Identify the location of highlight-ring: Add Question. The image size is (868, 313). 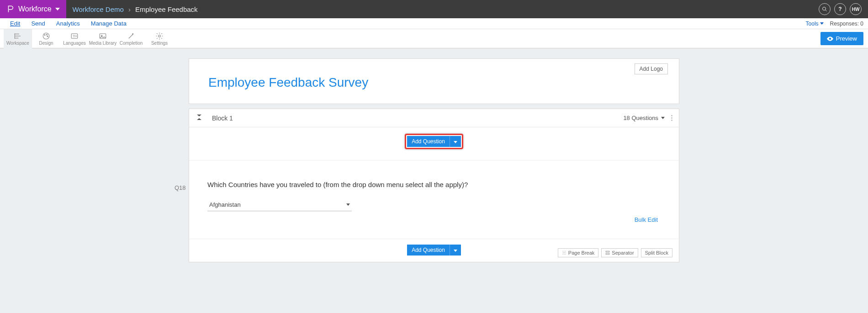
(434, 141).